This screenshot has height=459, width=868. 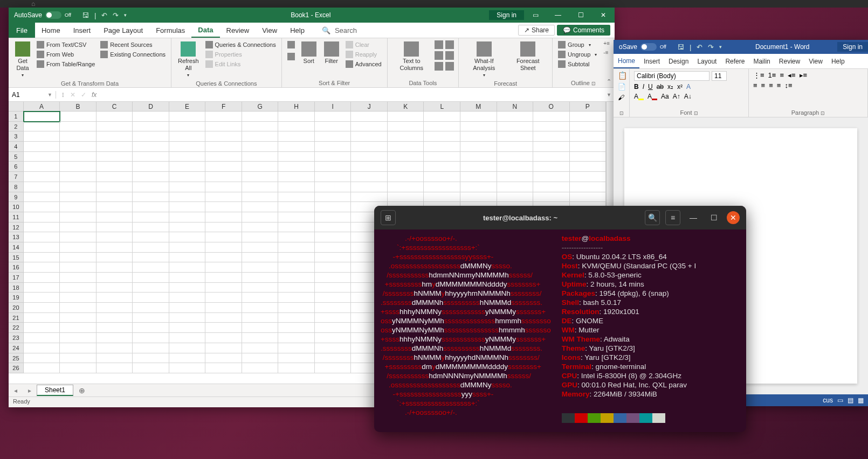 I want to click on menu-button: ≡, so click(x=673, y=218).